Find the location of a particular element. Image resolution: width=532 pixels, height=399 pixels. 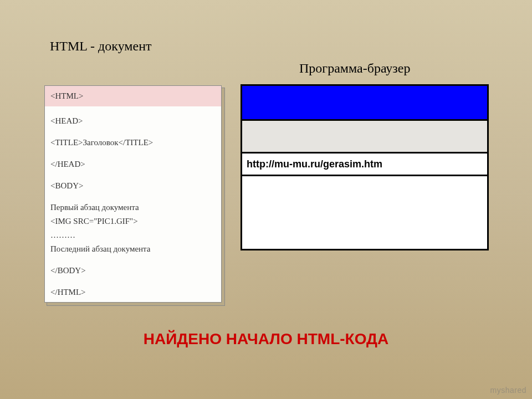

code-line-paragraph-last: Последний абзац документа is located at coordinates (133, 249).